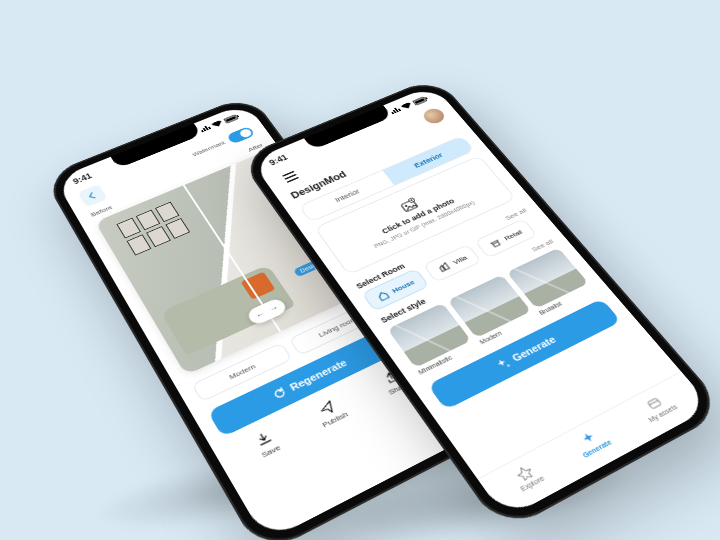 Image resolution: width=720 pixels, height=540 pixels. Describe the element at coordinates (153, 229) in the screenshot. I see `wall-frames` at that location.